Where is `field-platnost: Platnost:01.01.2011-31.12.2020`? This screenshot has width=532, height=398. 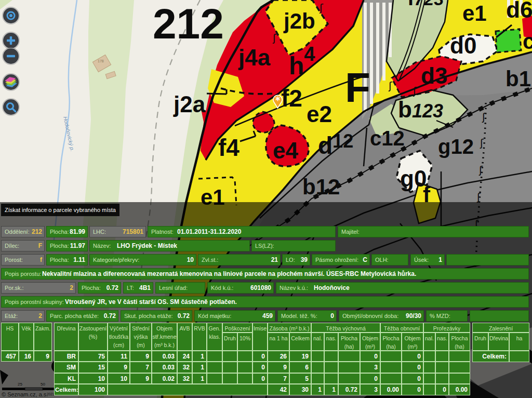
field-platnost: Platnost:01.01.2011-31.12.2020 is located at coordinates (242, 232).